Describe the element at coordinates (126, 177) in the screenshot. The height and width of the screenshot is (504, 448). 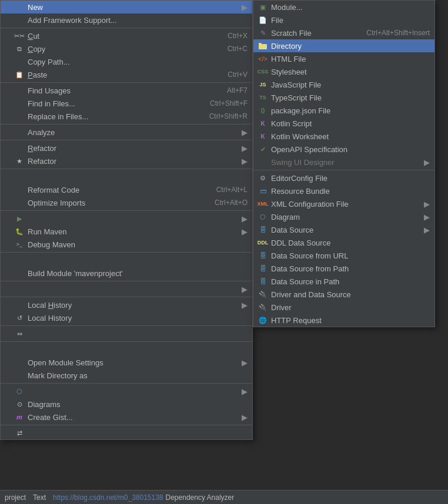
I see `menu-item-reformat` at that location.